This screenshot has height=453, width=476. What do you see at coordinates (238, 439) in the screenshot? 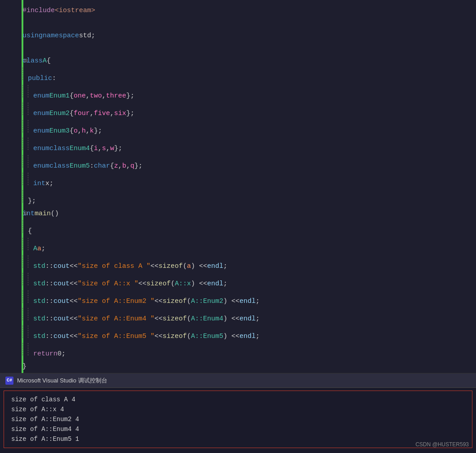
I see `console-line-5: size of A::Enum5 1` at bounding box center [238, 439].